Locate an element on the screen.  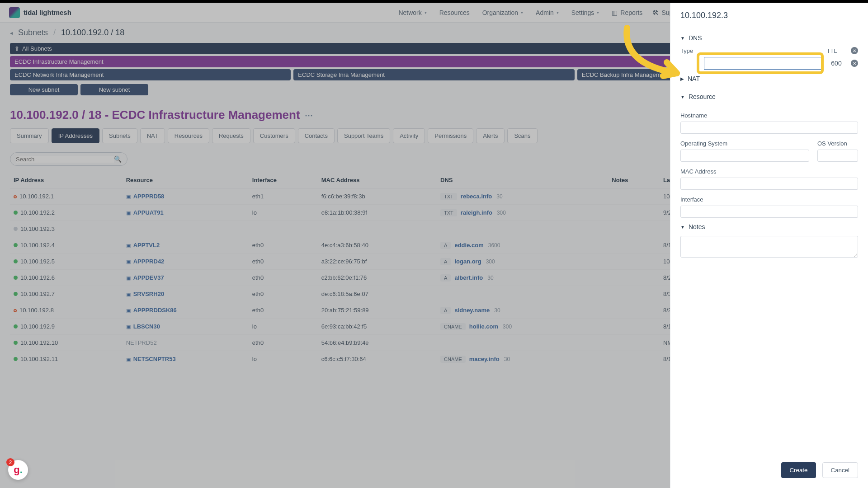
col-header: Interface is located at coordinates (283, 180).